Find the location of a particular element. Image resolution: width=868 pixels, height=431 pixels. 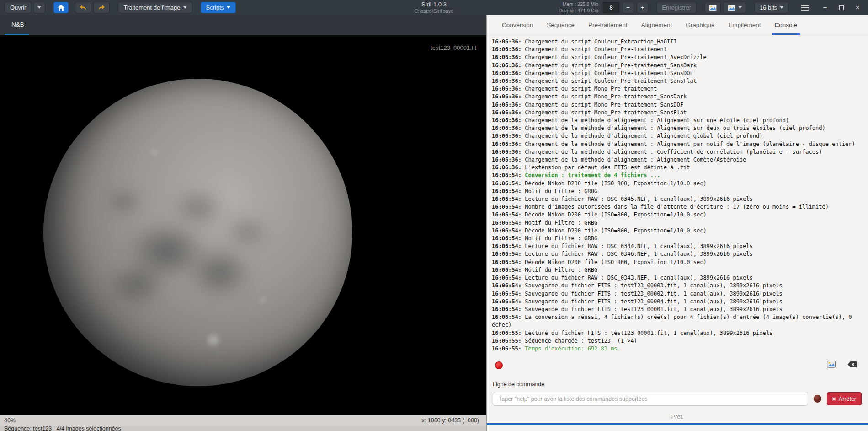

right-tabbar: ConversionSéquencePré-traitementAligneme… is located at coordinates (677, 25).